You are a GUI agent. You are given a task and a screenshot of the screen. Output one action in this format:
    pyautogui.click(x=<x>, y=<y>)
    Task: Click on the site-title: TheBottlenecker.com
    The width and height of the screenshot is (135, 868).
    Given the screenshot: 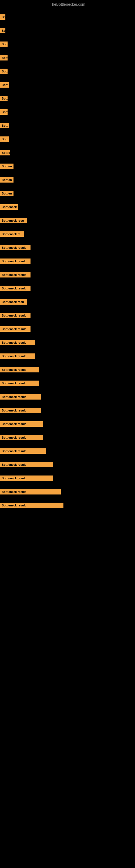 What is the action you would take?
    pyautogui.click(x=68, y=4)
    